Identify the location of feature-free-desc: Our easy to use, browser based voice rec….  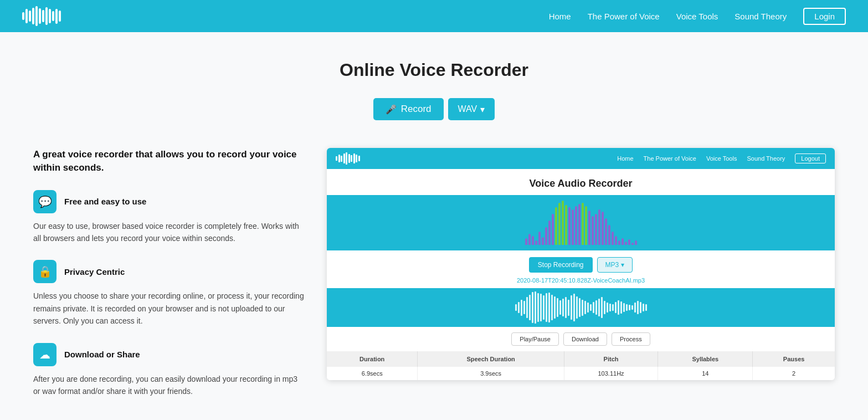
(169, 233).